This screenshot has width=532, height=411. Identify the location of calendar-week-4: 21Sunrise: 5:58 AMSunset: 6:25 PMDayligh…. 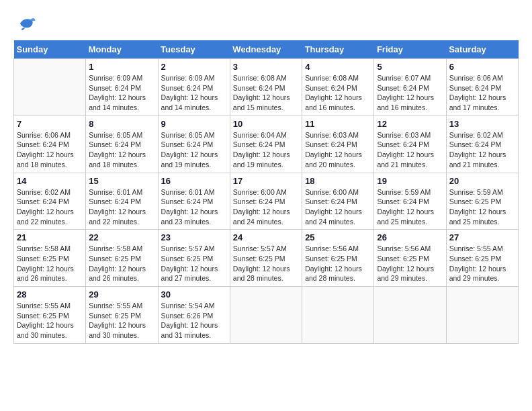
(266, 258).